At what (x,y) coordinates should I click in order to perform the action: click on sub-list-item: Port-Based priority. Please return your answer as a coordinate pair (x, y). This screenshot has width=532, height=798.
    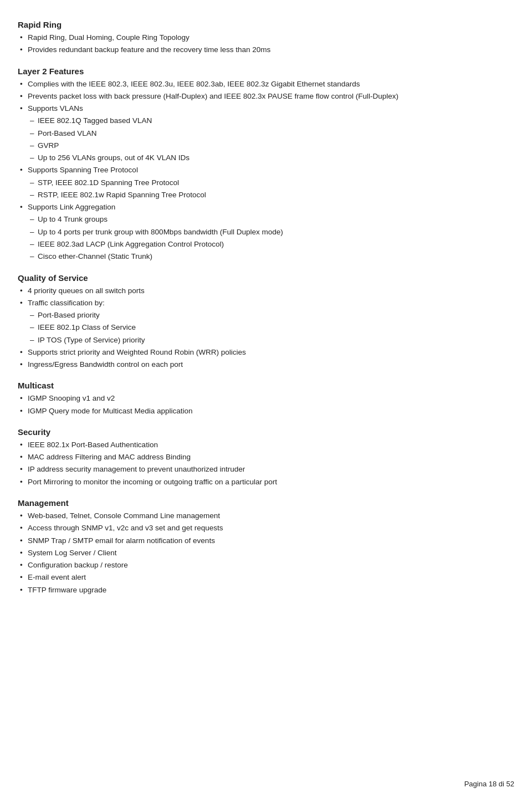
    Looking at the image, I should click on (271, 315).